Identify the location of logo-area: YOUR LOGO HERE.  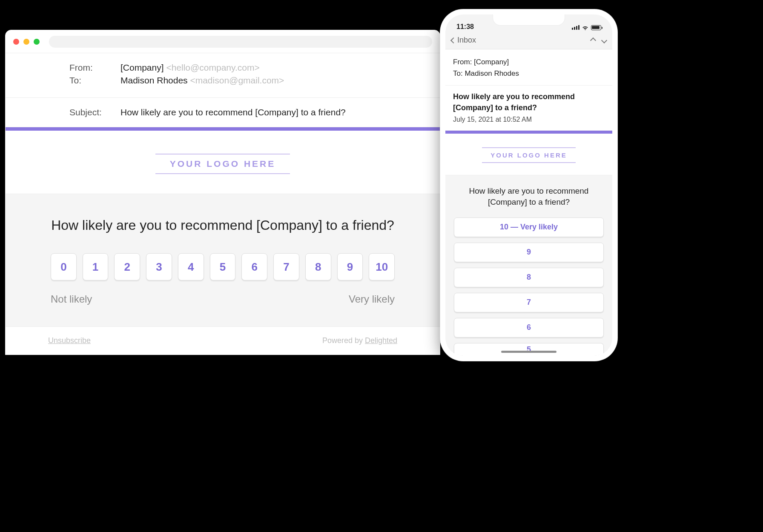
(223, 163).